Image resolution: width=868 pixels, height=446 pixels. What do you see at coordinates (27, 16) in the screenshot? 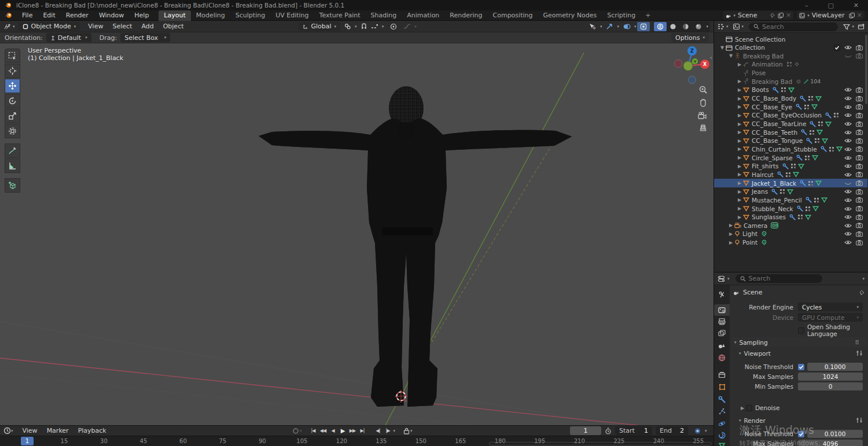
I see `menu-file: File` at bounding box center [27, 16].